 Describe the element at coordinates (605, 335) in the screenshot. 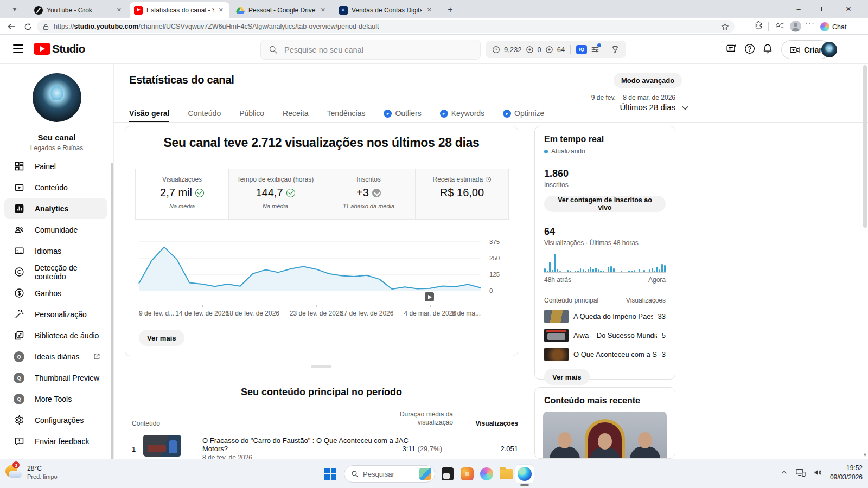

I see `realtime-content-row: Aiwa – Do Sucesso Mundial ... 5` at that location.